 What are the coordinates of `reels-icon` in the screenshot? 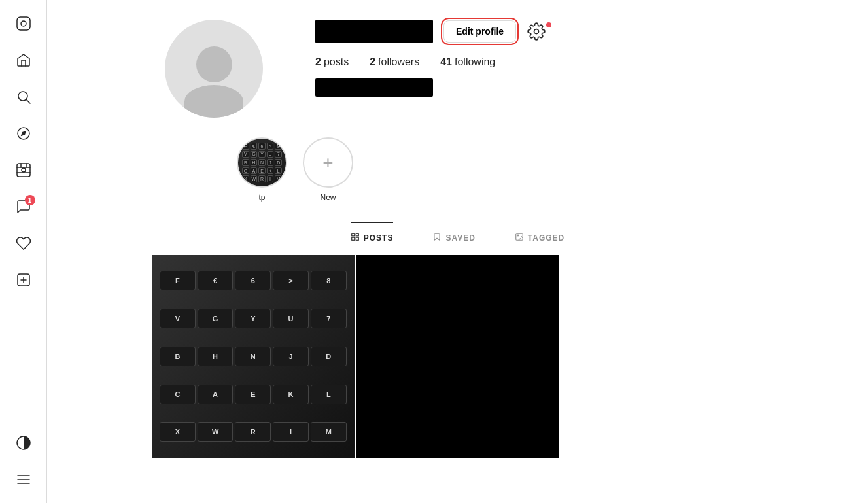 It's located at (24, 170).